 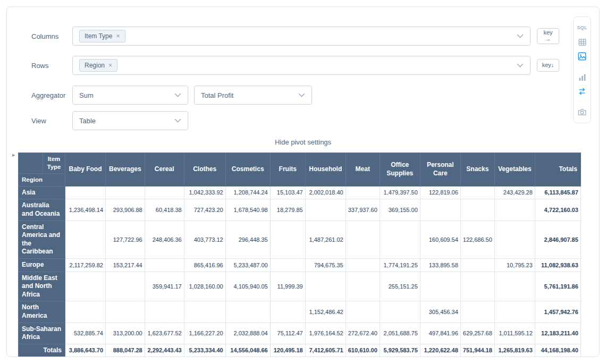 What do you see at coordinates (14, 155) in the screenshot?
I see `collapse-panel-handle: ▸` at bounding box center [14, 155].